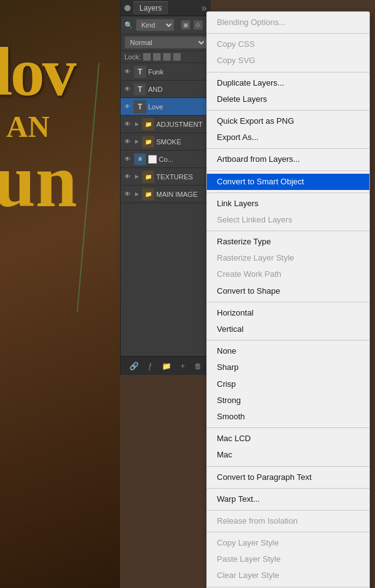 This screenshot has width=375, height=588. I want to click on menu-item-release-from-isolation: Release from Isolation, so click(288, 521).